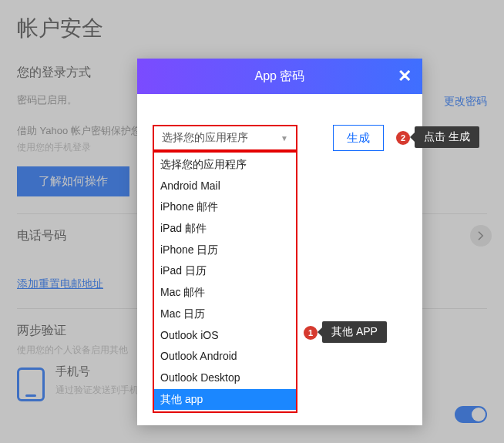 The height and width of the screenshot is (443, 504). Describe the element at coordinates (225, 400) in the screenshot. I see `app-option: 其他 app` at that location.